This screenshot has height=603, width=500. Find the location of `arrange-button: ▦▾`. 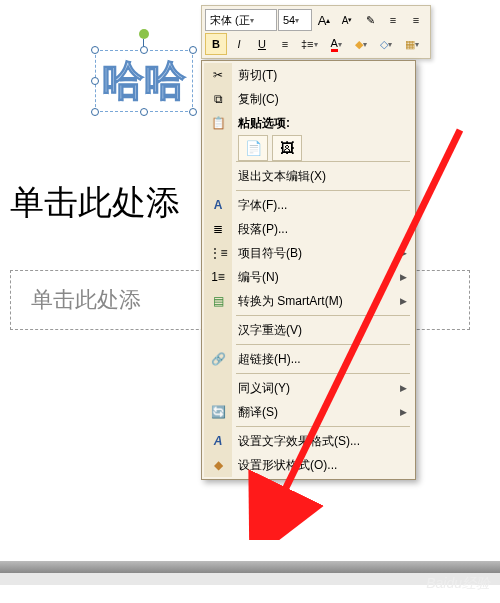

arrange-button: ▦▾ is located at coordinates (414, 44).